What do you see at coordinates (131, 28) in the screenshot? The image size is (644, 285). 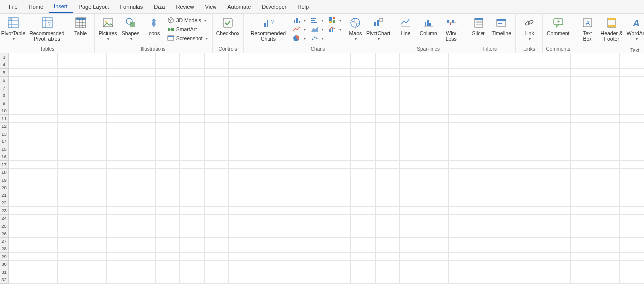 I see `shapes-button: Shapes▾` at bounding box center [131, 28].